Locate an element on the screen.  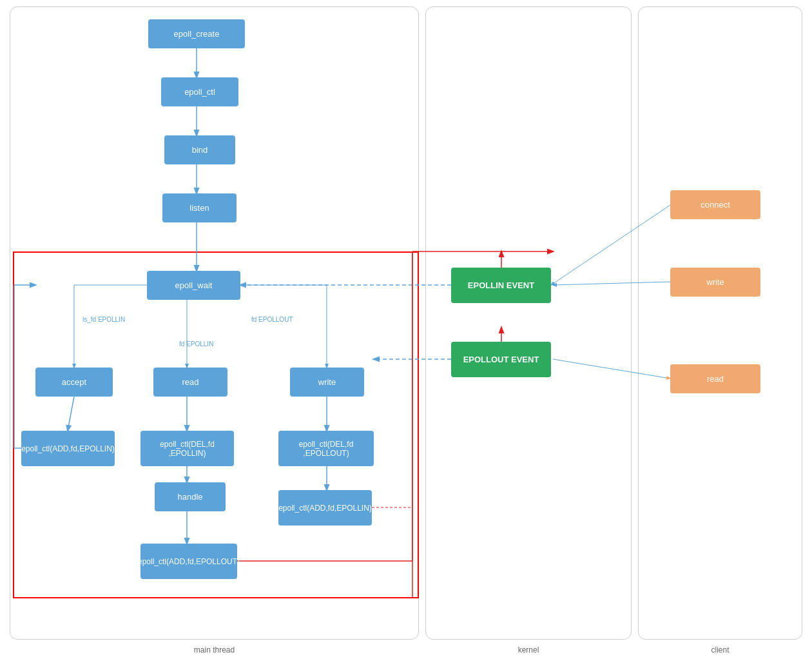
node-listen: listen is located at coordinates (200, 208).